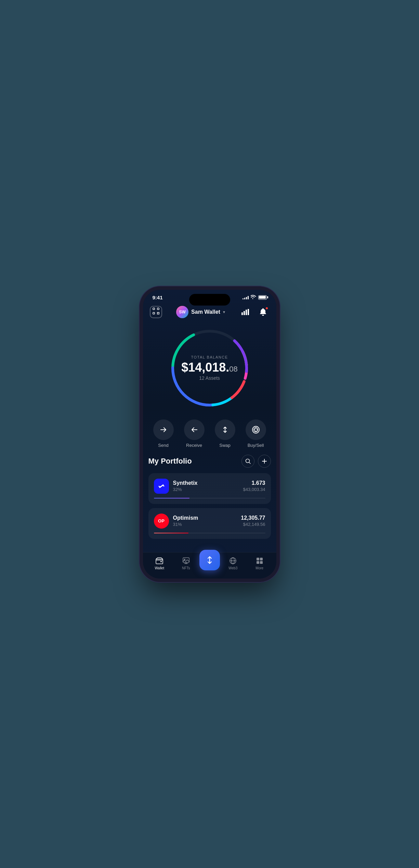  What do you see at coordinates (259, 568) in the screenshot?
I see `more-nav-label: More` at bounding box center [259, 568].